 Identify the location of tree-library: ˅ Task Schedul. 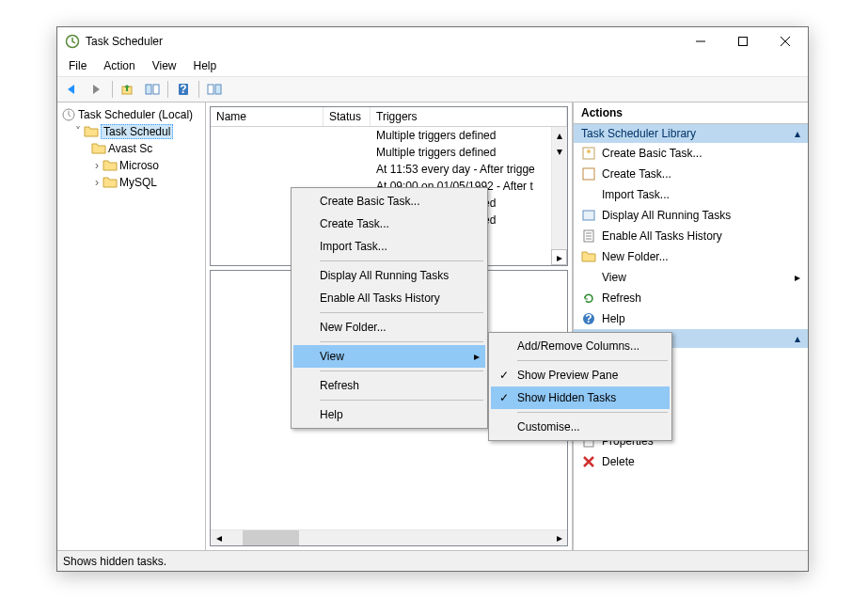
(132, 132).